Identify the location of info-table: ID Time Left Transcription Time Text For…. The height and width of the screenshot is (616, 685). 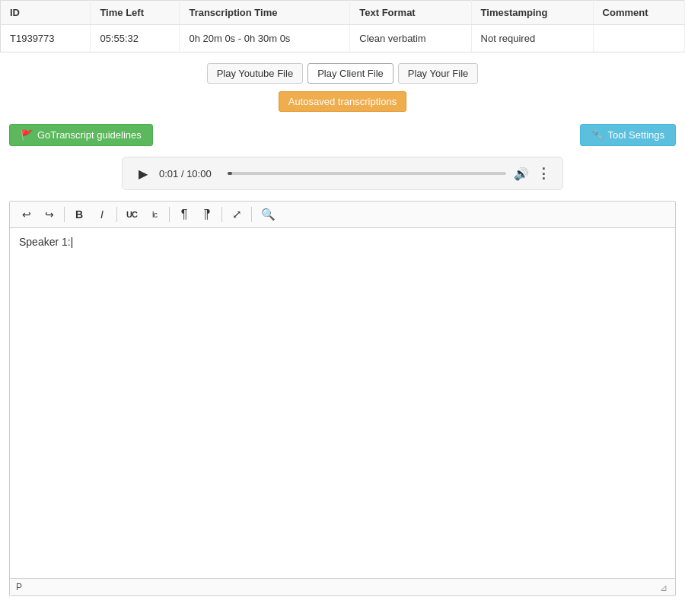
(342, 26).